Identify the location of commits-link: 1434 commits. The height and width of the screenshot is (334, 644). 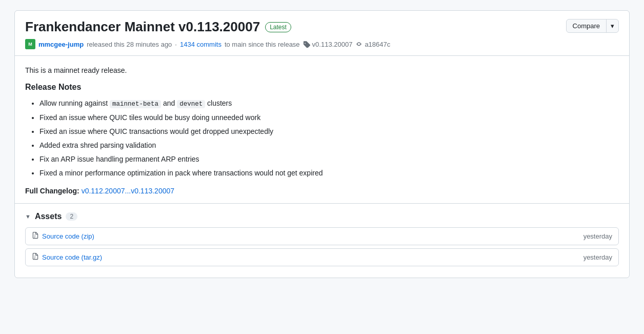
(201, 44).